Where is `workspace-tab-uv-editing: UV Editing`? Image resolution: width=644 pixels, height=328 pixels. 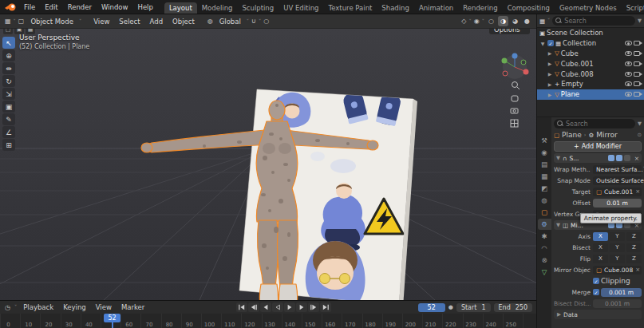 workspace-tab-uv-editing: UV Editing is located at coordinates (301, 8).